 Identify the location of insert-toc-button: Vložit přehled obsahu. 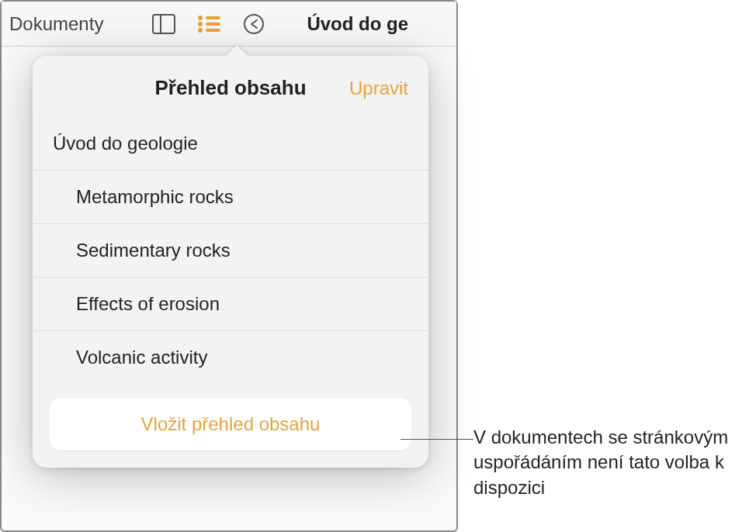
(231, 424).